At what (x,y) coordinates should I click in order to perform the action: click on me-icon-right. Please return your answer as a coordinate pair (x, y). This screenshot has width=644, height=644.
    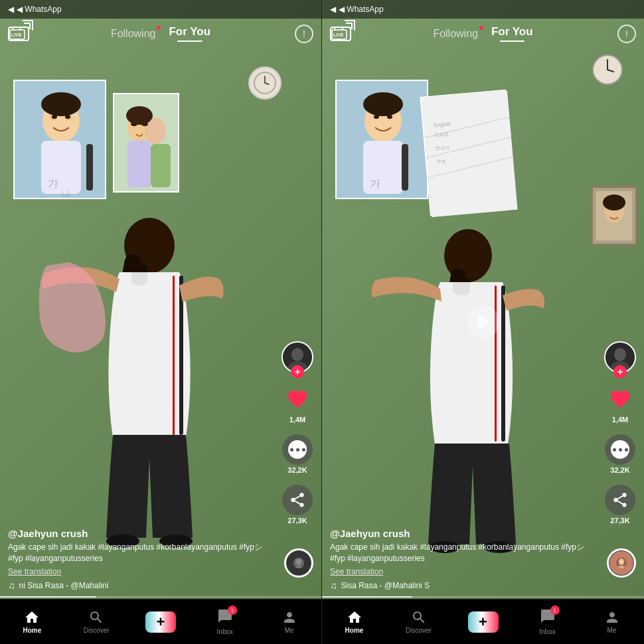
    Looking at the image, I should click on (612, 617).